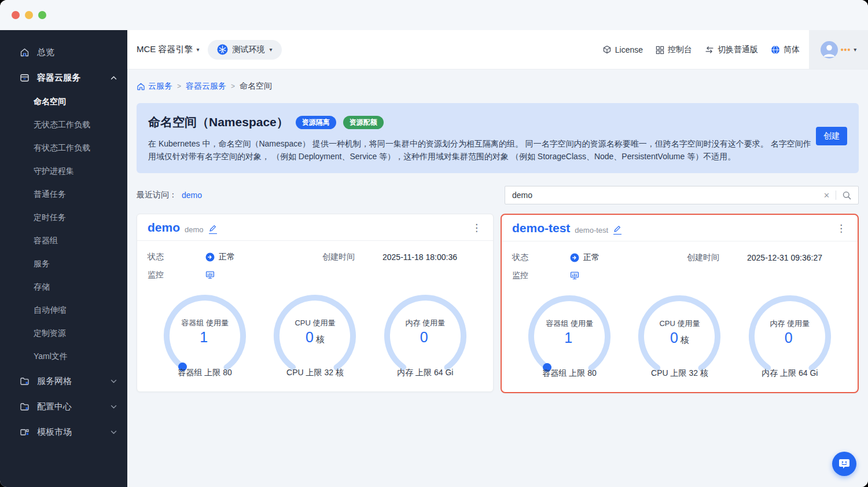 This screenshot has width=868, height=487. I want to click on clear-search-icon: ✕, so click(826, 196).